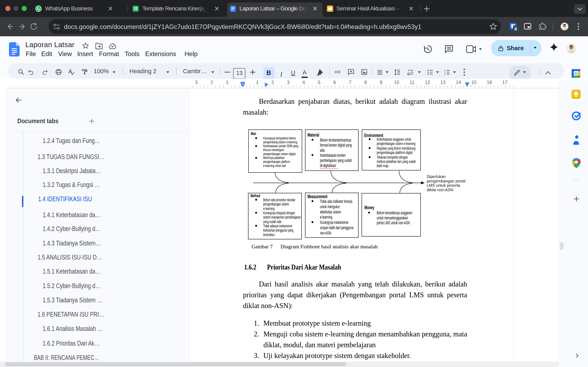  Describe the element at coordinates (505, 82) in the screenshot. I see `svg-text: 17` at that location.